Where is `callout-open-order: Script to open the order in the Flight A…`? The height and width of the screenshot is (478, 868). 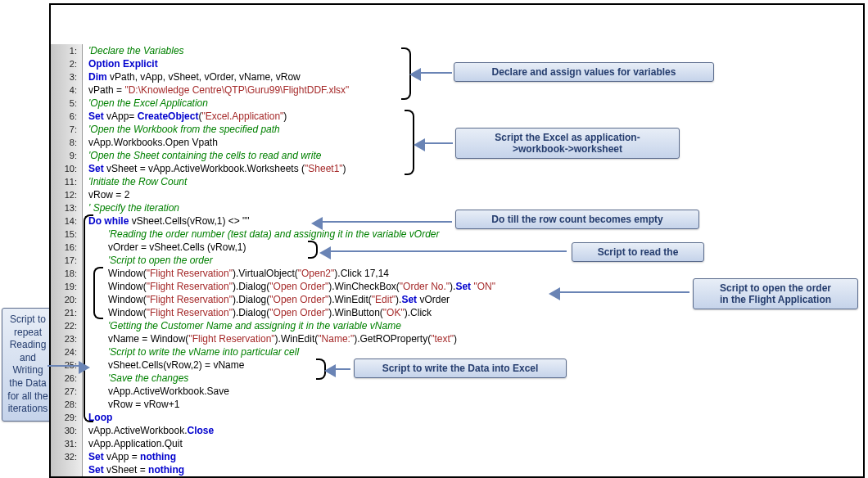
callout-open-order: Script to open the order in the Flight A… is located at coordinates (775, 294).